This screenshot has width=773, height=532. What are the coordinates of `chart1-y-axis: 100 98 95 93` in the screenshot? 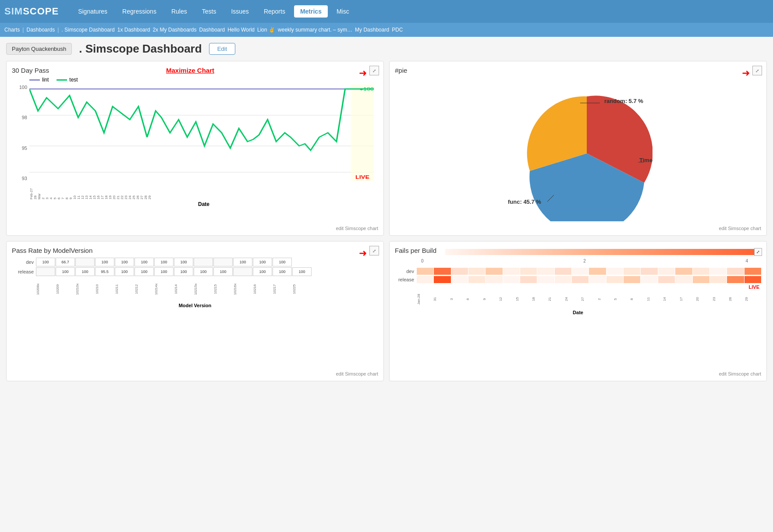 It's located at (21, 133).